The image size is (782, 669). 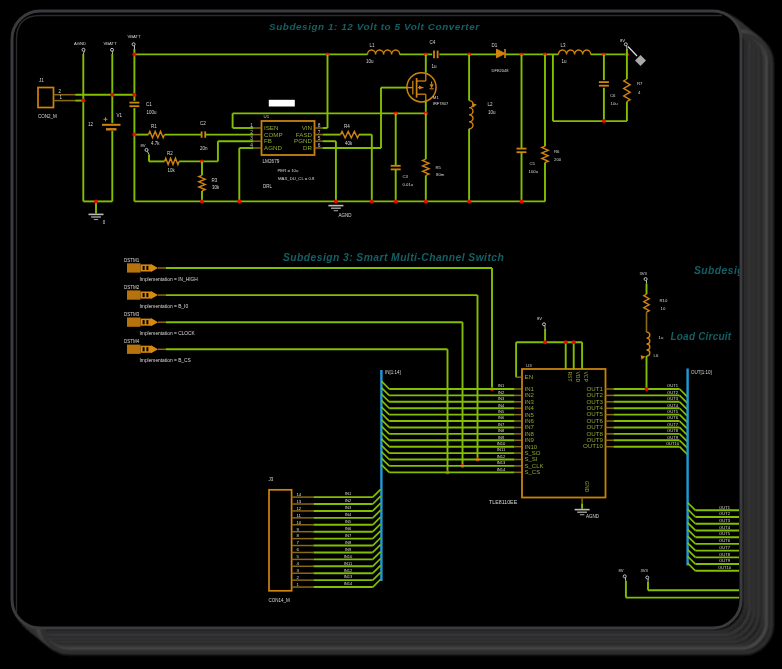 What do you see at coordinates (348, 522) in the screenshot?
I see `svg-text: IN5` at bounding box center [348, 522].